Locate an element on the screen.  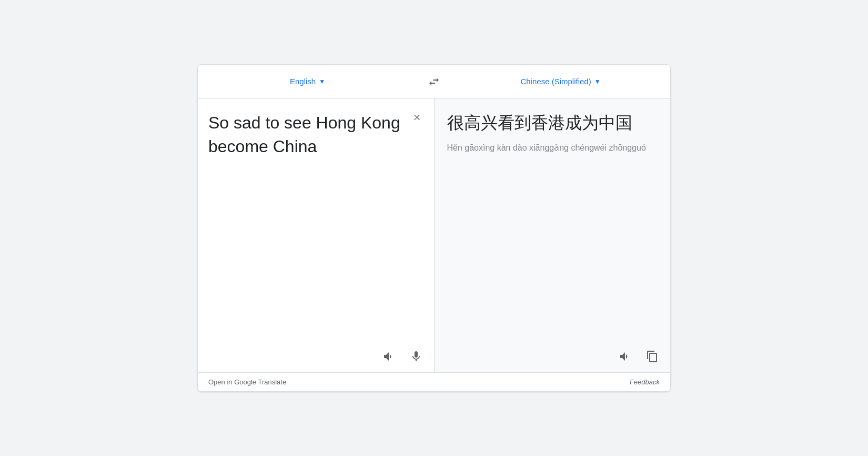
output-toolbar is located at coordinates (552, 358).